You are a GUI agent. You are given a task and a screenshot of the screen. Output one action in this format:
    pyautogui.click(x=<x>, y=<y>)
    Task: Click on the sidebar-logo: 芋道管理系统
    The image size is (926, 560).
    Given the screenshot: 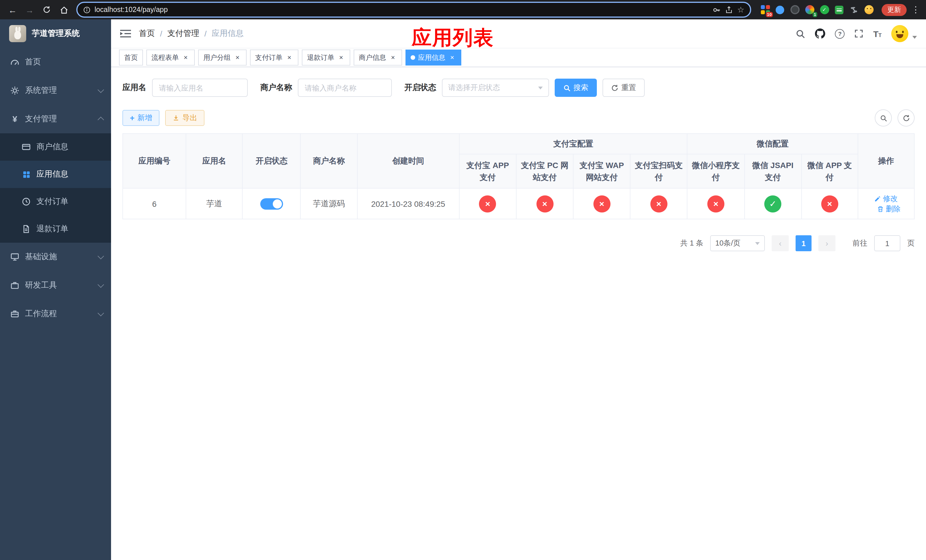 What is the action you would take?
    pyautogui.click(x=56, y=34)
    